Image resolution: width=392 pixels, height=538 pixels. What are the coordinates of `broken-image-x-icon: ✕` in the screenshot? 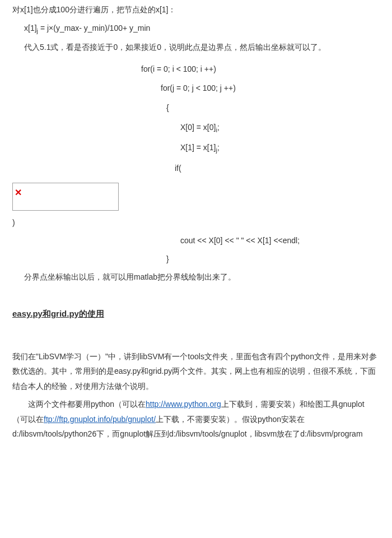 It's located at (18, 193).